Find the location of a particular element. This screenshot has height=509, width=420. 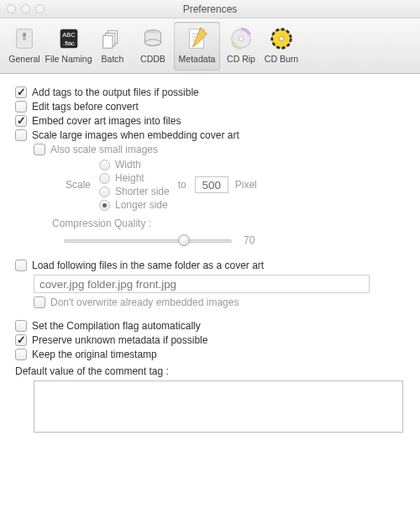

compression-quality-label: Compression Quality : is located at coordinates (228, 223).